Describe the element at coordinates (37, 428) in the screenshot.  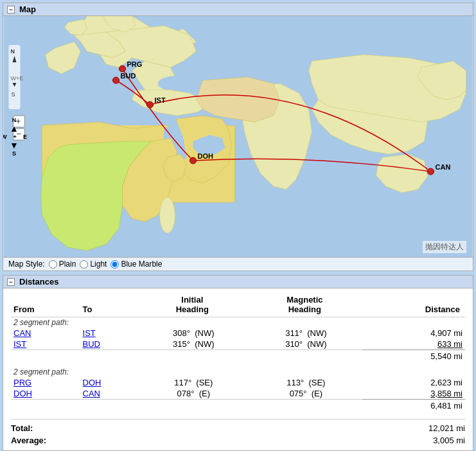
I see `total-label: Total:` at that location.